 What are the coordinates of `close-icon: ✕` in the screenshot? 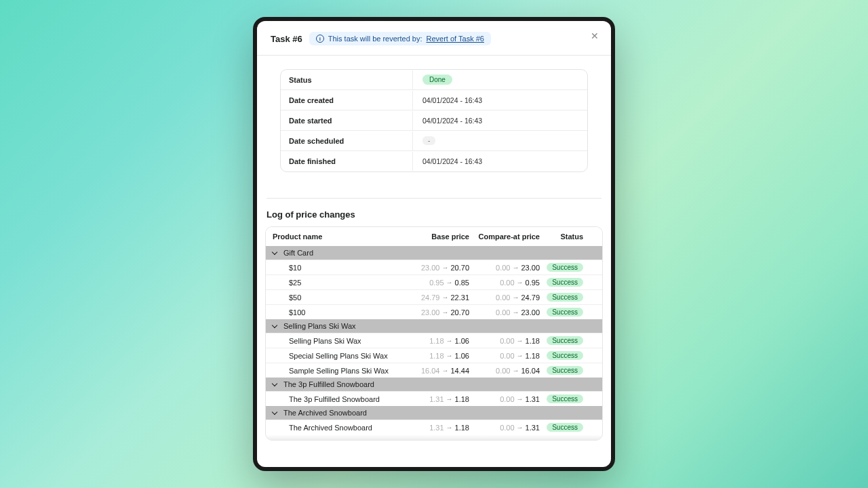 It's located at (595, 36).